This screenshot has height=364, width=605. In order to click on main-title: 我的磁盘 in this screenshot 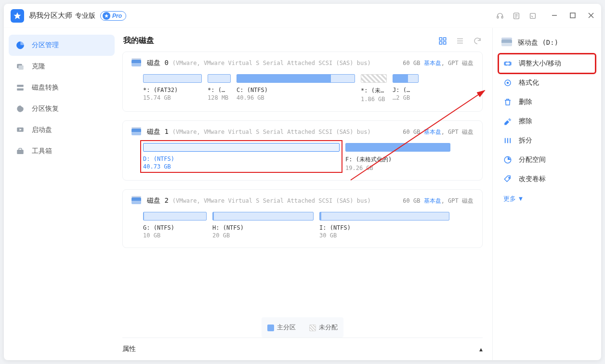, I will do `click(139, 40)`.